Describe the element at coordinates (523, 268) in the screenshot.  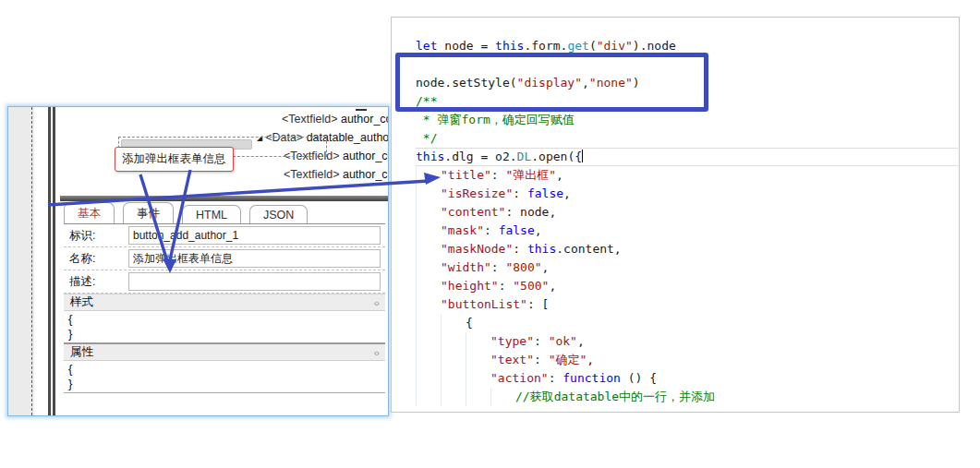
I see `code-token: "800"` at that location.